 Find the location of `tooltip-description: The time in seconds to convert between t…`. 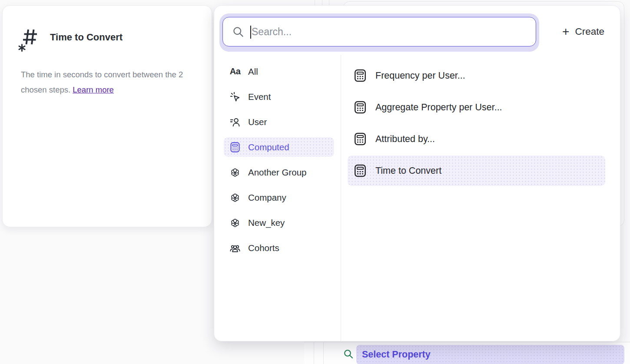

tooltip-description: The time in seconds to convert between t… is located at coordinates (108, 82).